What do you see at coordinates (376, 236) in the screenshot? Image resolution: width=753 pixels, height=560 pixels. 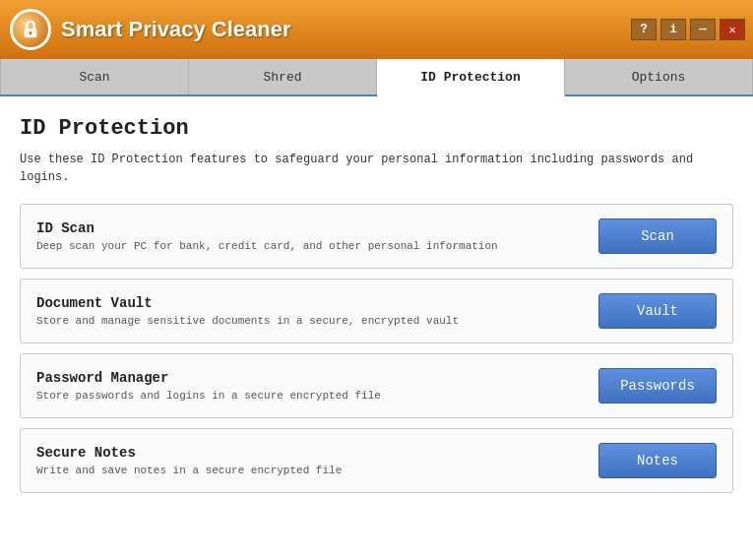 I see `feature-row-id-scan: ID ScanDeep scan your PC for bank, credi…` at bounding box center [376, 236].